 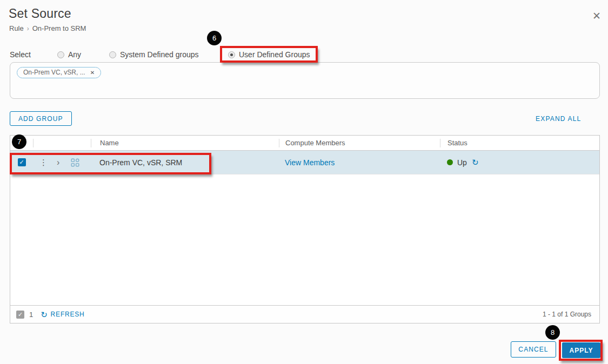 What do you see at coordinates (533, 349) in the screenshot?
I see `cancel-button: CANCEL` at bounding box center [533, 349].